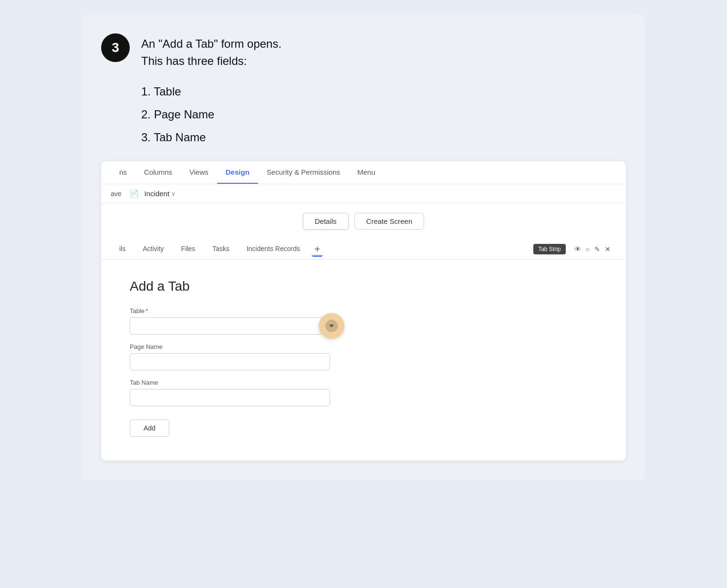  I want to click on add-tab-button: +, so click(317, 249).